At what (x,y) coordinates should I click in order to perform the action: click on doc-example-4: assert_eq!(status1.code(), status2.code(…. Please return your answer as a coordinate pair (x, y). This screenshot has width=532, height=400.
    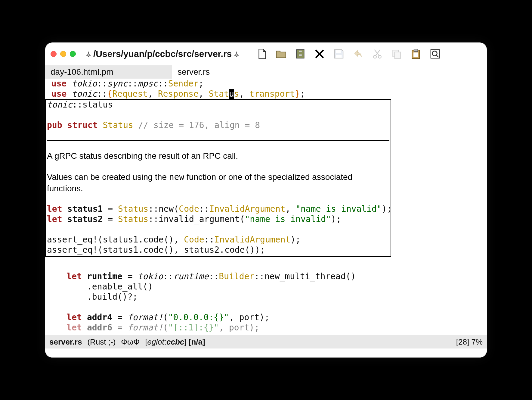
    Looking at the image, I should click on (218, 250).